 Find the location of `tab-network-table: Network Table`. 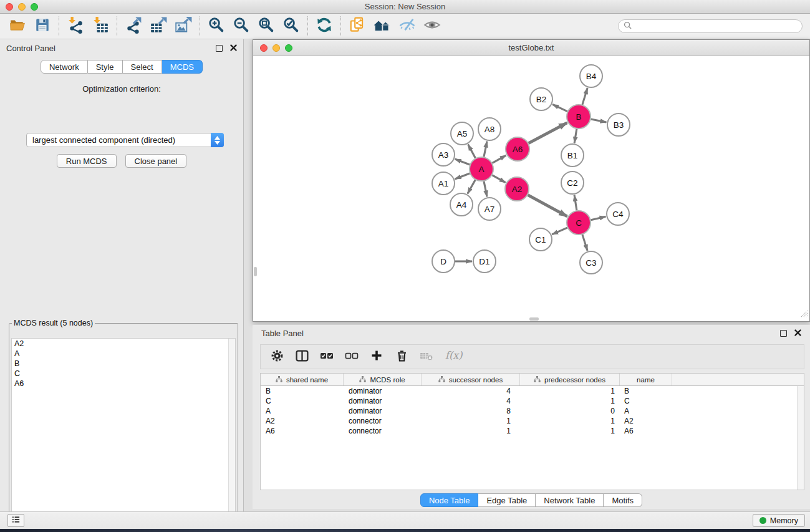

tab-network-table: Network Table is located at coordinates (570, 500).